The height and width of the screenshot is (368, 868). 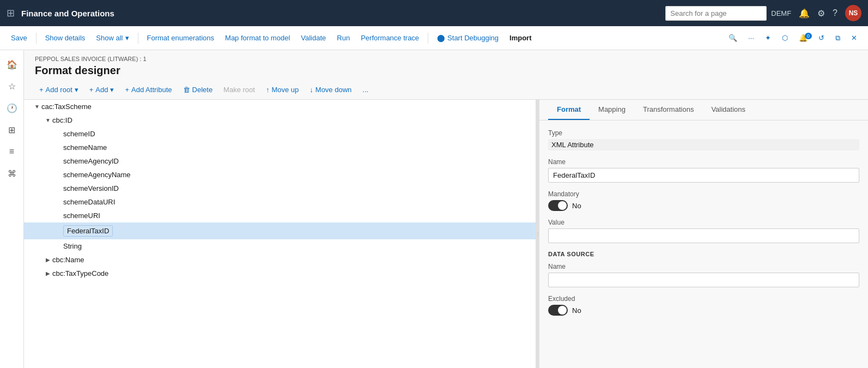 I want to click on action-toolbar: + Add root ▾ + Add ▾ + Add Attribute 🗑 D…, so click(x=446, y=90).